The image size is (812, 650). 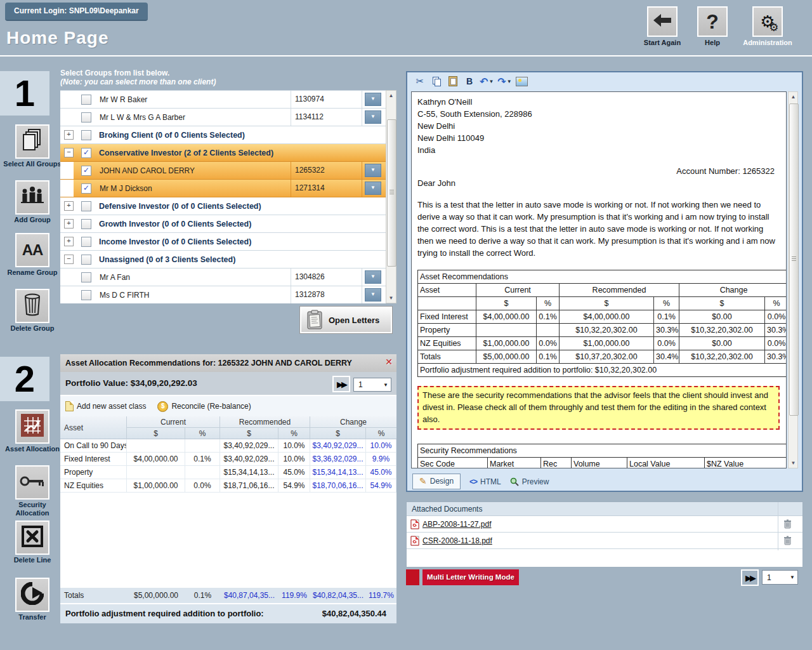 What do you see at coordinates (223, 171) in the screenshot?
I see `client-row: ✓JOHN AND CAROL DERRY1265322▼` at bounding box center [223, 171].